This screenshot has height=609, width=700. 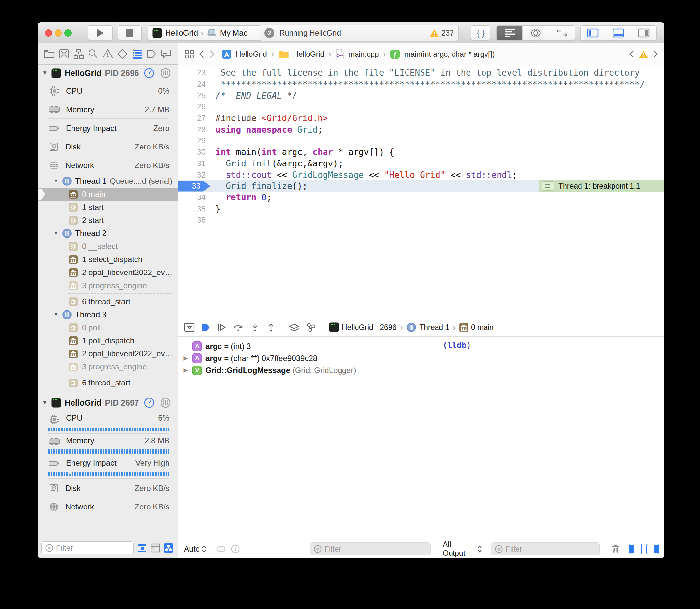 What do you see at coordinates (421, 220) in the screenshot?
I see `code-line-36: 36` at bounding box center [421, 220].